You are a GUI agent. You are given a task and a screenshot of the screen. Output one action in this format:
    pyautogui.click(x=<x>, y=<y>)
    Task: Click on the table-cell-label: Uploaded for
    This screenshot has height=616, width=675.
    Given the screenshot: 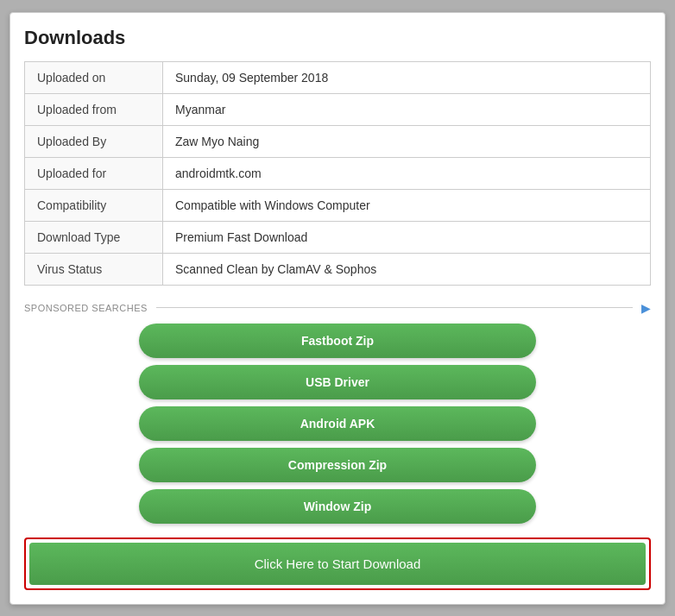 What is the action you would take?
    pyautogui.click(x=94, y=173)
    